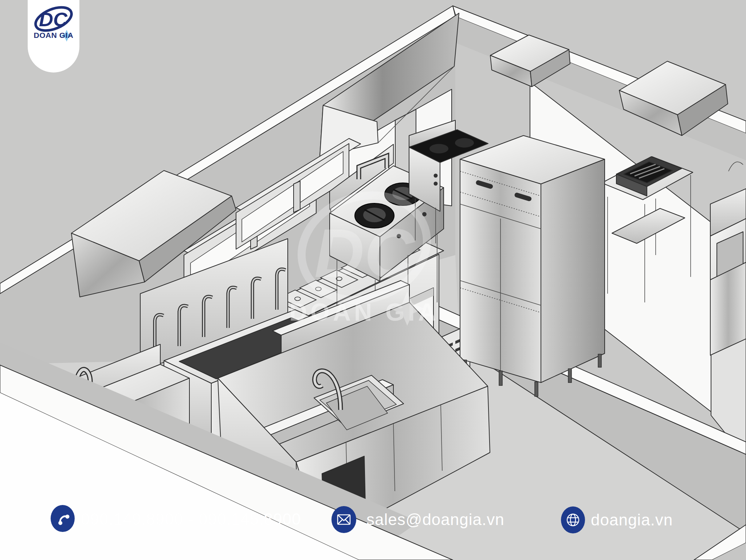  I want to click on phone-icon-circle, so click(63, 518).